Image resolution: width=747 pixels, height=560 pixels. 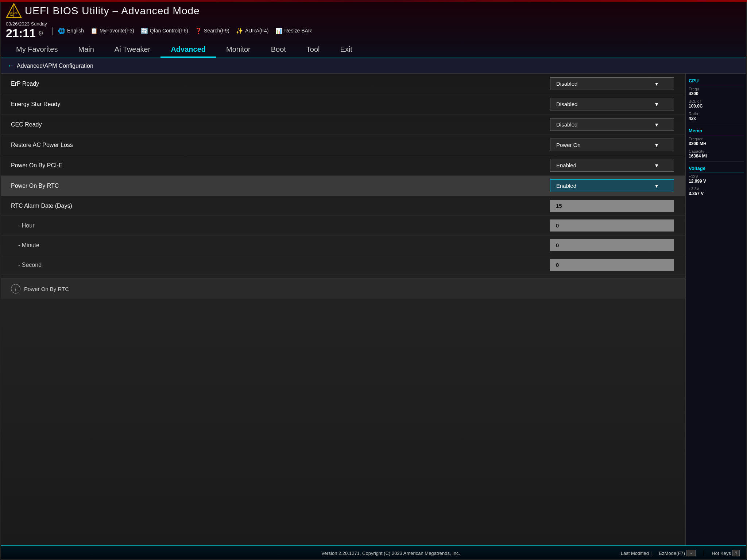 What do you see at coordinates (567, 125) in the screenshot?
I see `cec-ready-dropdown-value: Disabled` at bounding box center [567, 125].